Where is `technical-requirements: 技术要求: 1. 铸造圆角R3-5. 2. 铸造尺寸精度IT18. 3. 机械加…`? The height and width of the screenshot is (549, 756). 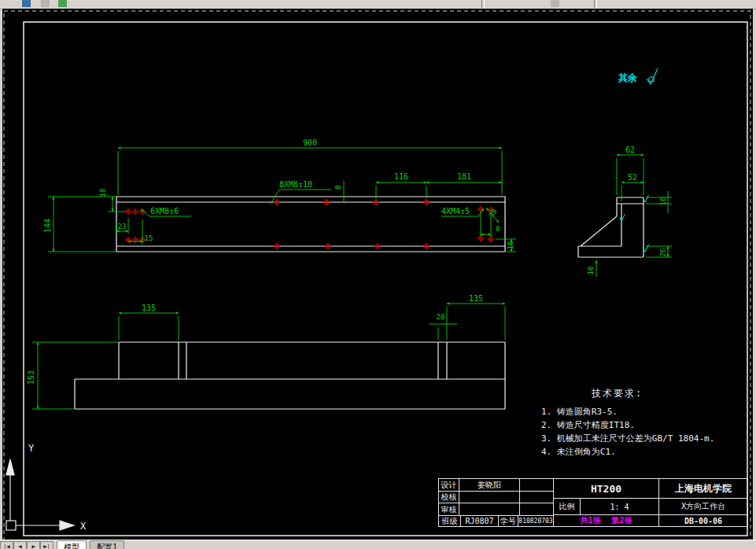 technical-requirements: 技术要求: 1. 铸造圆角R3-5. 2. 铸造尺寸精度IT18. 3. 机械加… is located at coordinates (642, 423).